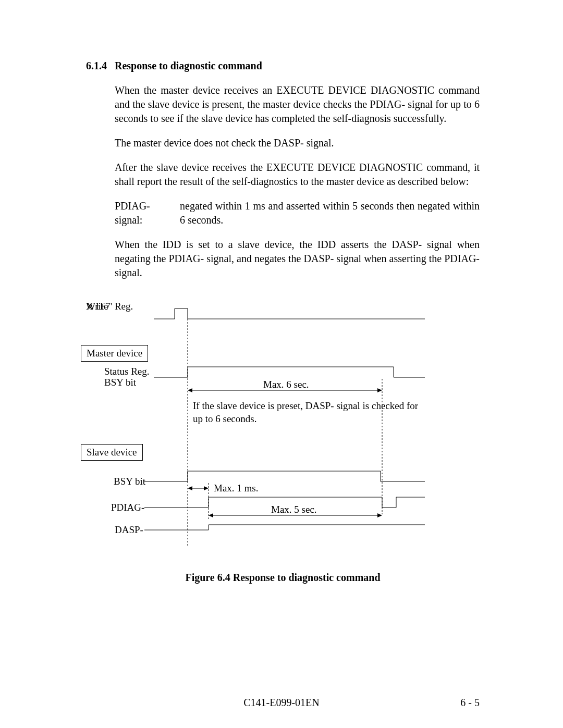 The image size is (563, 728). I want to click on section-heading: 6.1.4 Response to diagnostic command, so click(283, 66).